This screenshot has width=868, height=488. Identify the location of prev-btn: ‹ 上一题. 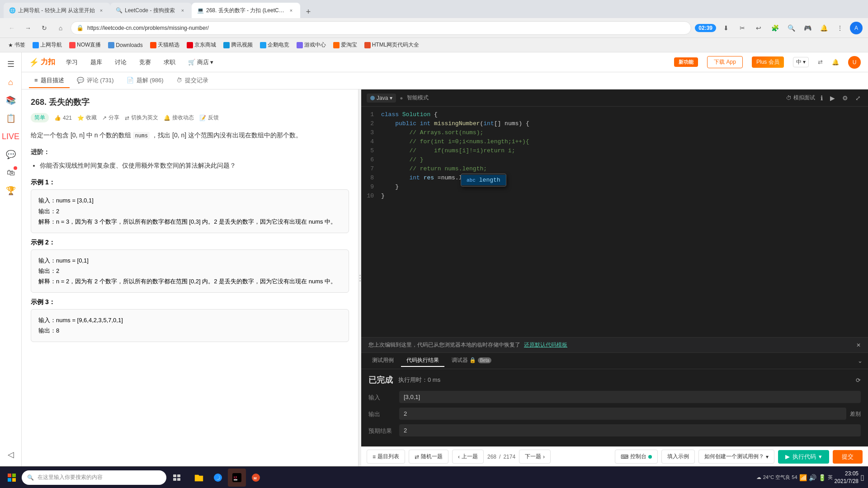
(468, 456).